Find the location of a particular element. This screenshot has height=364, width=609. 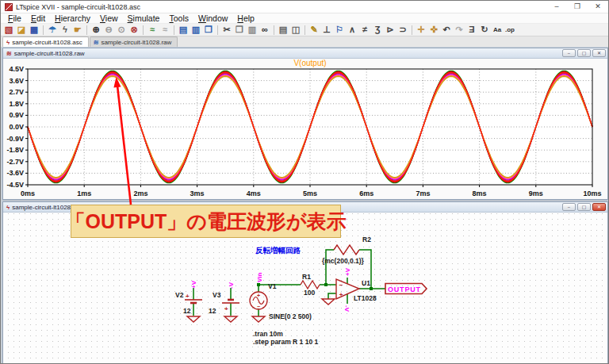

place-ground-icon: ⊥ is located at coordinates (327, 30).